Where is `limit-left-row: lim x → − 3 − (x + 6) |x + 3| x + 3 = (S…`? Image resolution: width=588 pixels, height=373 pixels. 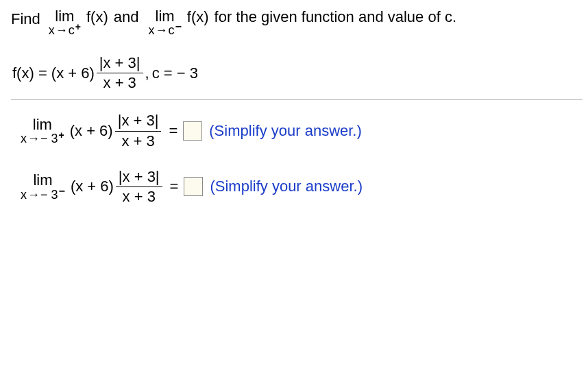 limit-left-row: lim x → − 3 − (x + 6) |x + 3| x + 3 = (S… is located at coordinates (302, 186).